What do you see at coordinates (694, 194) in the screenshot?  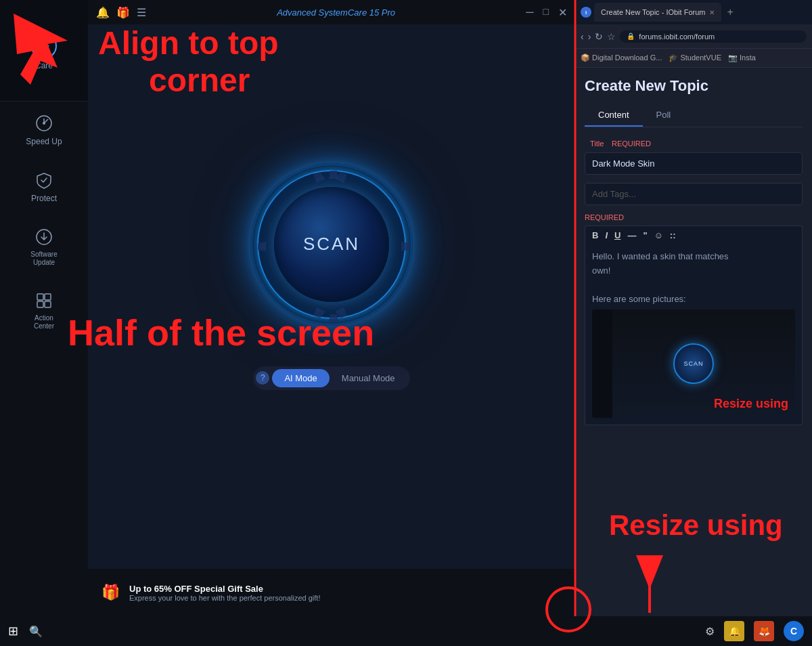 I see `tags-input: Add Tags...` at bounding box center [694, 194].